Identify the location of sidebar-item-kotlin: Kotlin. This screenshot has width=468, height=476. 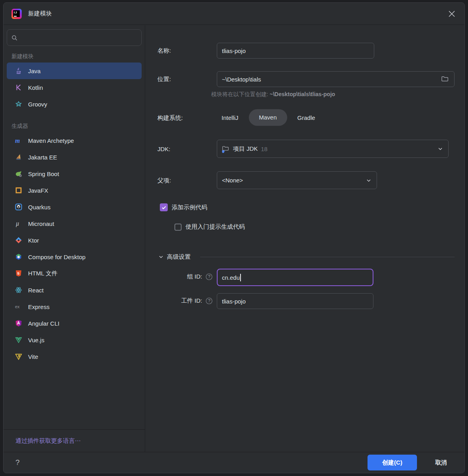
(74, 87).